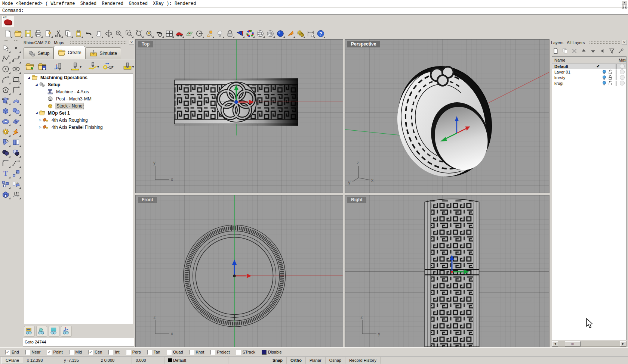 This screenshot has width=628, height=364. What do you see at coordinates (612, 51) in the screenshot?
I see `filter-icon` at bounding box center [612, 51].